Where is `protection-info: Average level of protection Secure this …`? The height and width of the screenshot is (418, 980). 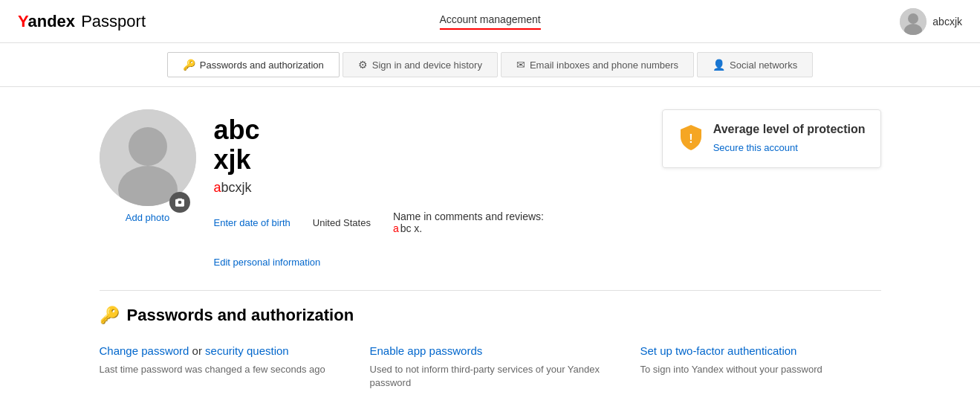 protection-info: Average level of protection Secure this … is located at coordinates (789, 138).